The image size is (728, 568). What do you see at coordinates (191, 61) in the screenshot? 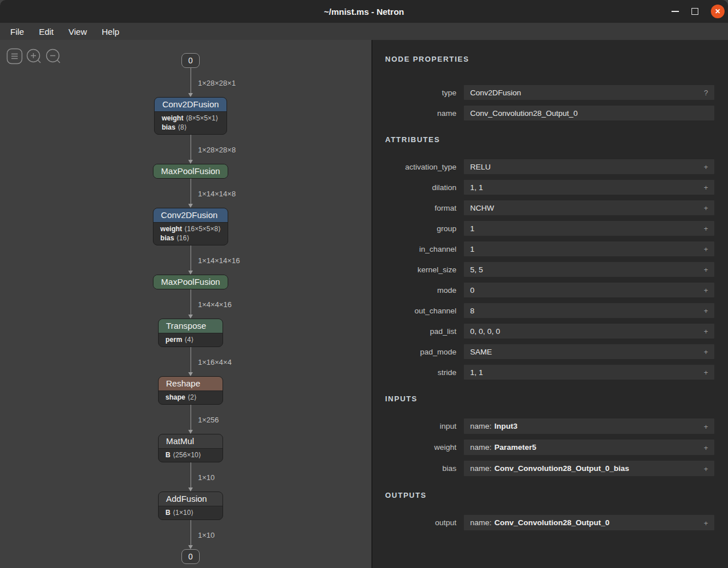
I see `graph-input-node: 0` at bounding box center [191, 61].